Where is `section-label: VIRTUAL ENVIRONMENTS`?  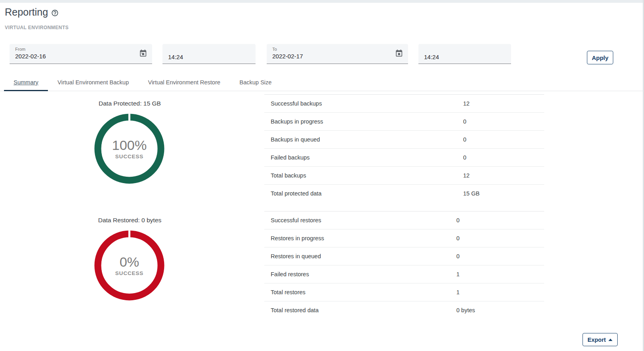 section-label: VIRTUAL ENVIRONMENTS is located at coordinates (37, 28).